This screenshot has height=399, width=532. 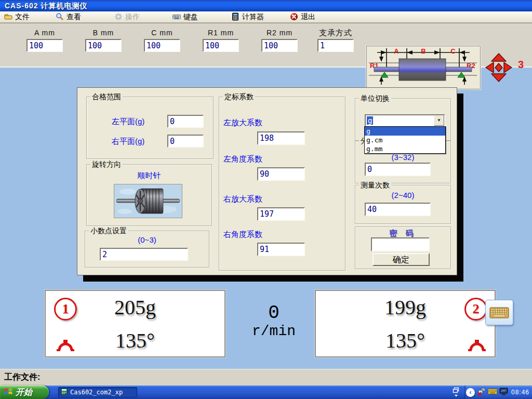 What do you see at coordinates (476, 309) in the screenshot?
I see `plane-2-badge: 2` at bounding box center [476, 309].